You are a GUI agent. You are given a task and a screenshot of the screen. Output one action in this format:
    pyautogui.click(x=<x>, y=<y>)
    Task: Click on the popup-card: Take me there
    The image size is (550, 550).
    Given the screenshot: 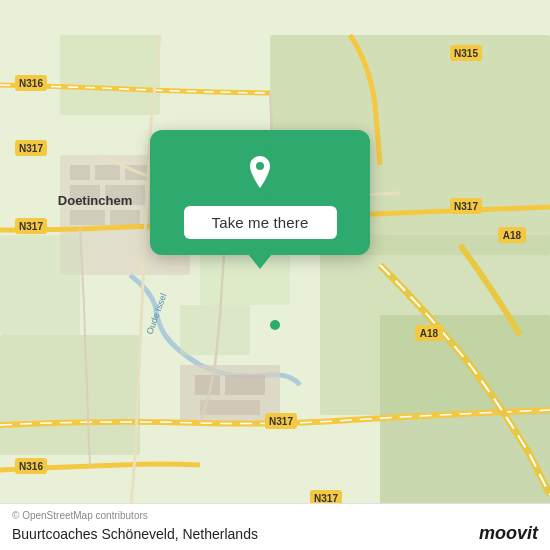 What is the action you would take?
    pyautogui.click(x=260, y=192)
    